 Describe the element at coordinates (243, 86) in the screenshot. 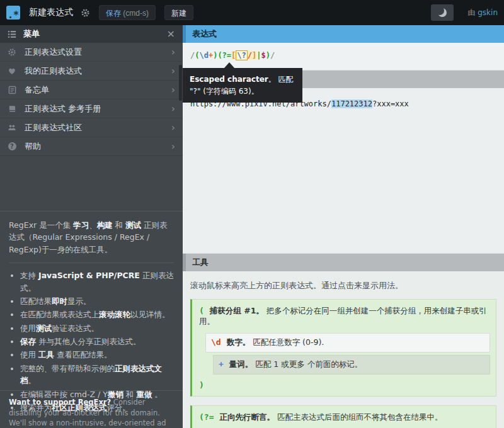

I see `token-tooltip: Escaped character。 匹配 "?" (字符编码 63)。` at that location.